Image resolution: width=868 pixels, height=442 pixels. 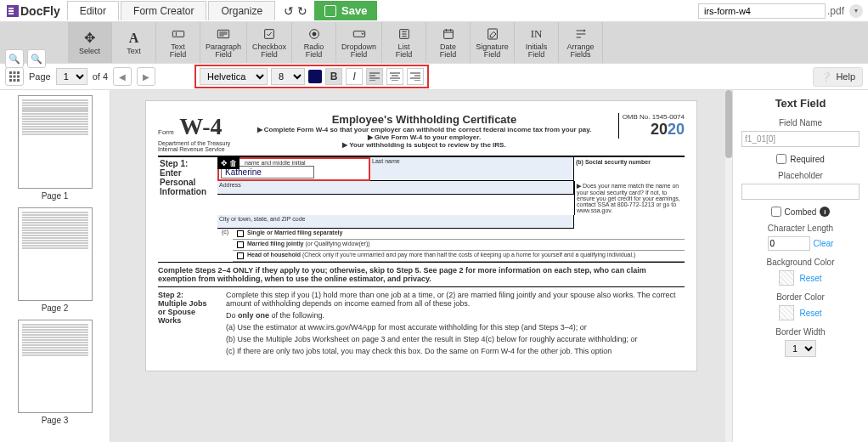 What do you see at coordinates (629, 169) in the screenshot?
I see `ssn-field: (b) Social security number` at bounding box center [629, 169].